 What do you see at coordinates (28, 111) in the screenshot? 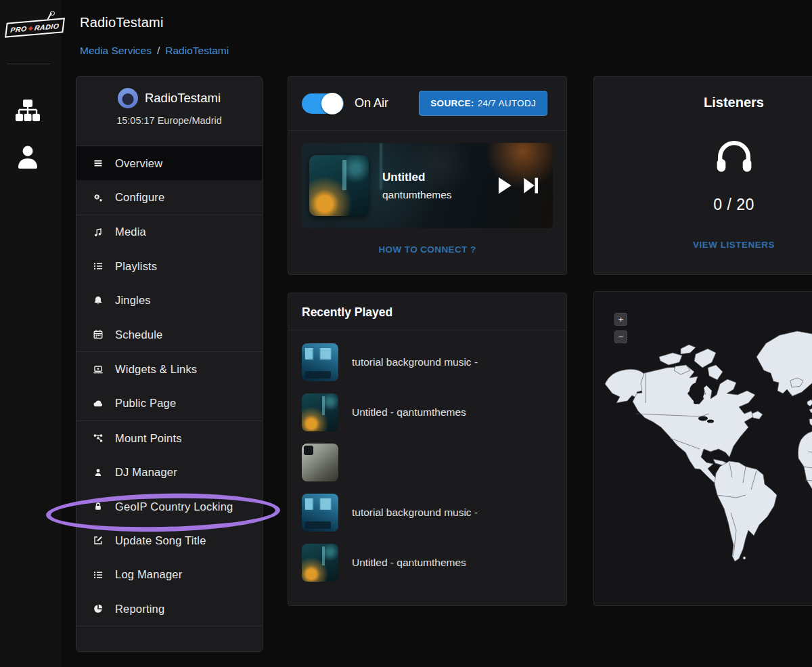
I see `media-services-nav-button` at bounding box center [28, 111].